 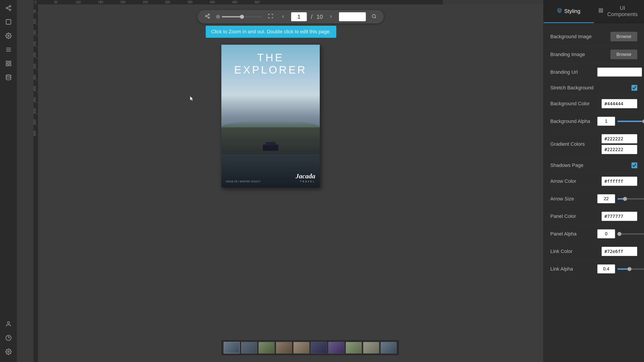 I want to click on page-number-input, so click(x=299, y=17).